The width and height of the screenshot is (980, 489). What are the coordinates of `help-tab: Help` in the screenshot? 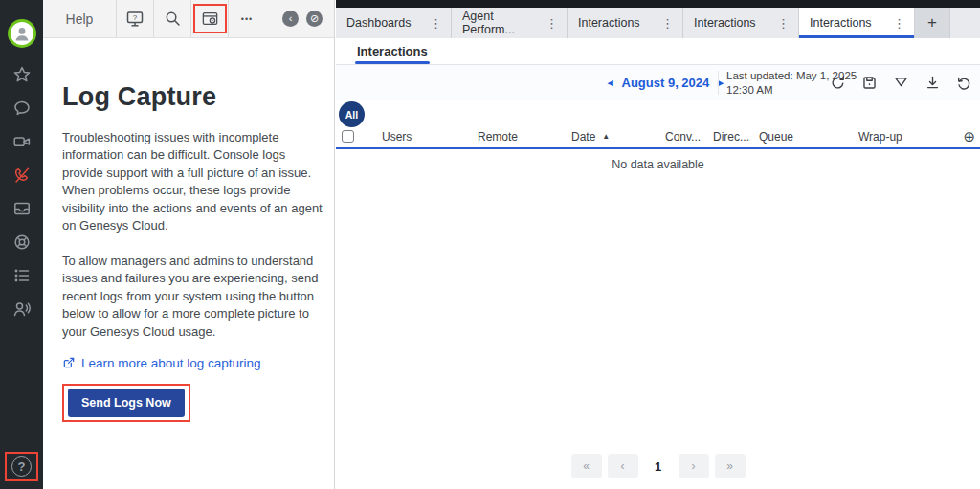 It's located at (79, 19).